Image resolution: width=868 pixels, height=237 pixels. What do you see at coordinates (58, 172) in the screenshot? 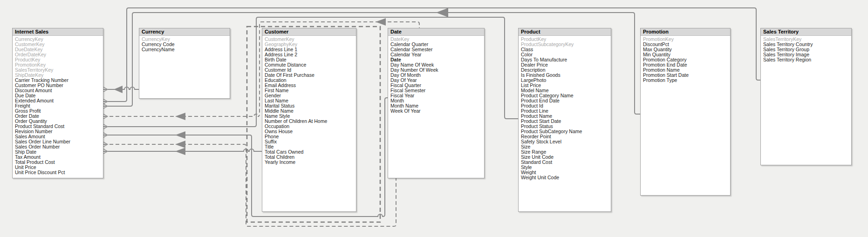
I see `field-unit-price-discount-pct: Unit Price Discount Pct` at bounding box center [58, 172].